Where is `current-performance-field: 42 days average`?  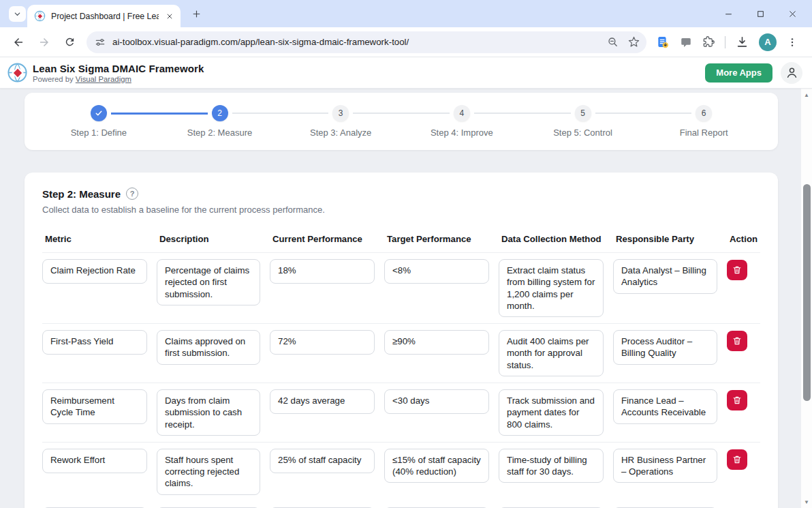
current-performance-field: 42 days average is located at coordinates (322, 402).